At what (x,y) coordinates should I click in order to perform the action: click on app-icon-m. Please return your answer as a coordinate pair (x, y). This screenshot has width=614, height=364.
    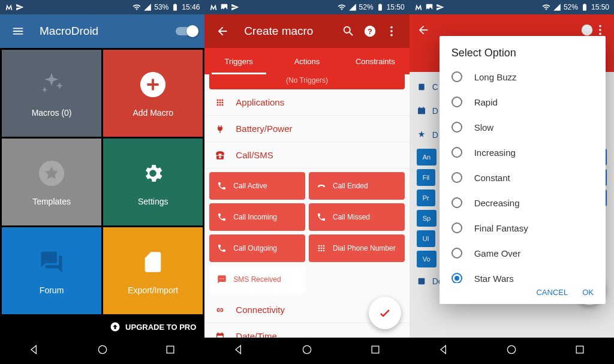
    Looking at the image, I should click on (213, 7).